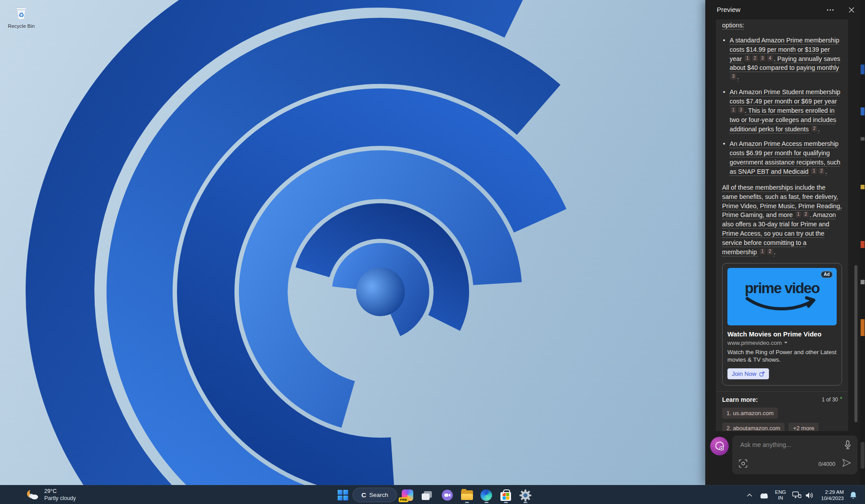 This screenshot has height=504, width=865. What do you see at coordinates (719, 446) in the screenshot?
I see `new-topic-button` at bounding box center [719, 446].